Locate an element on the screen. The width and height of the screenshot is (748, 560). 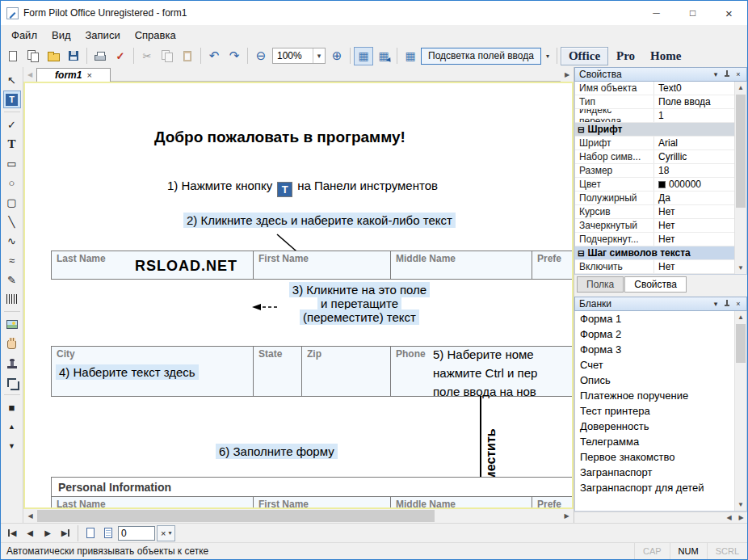
tab-scroll-left-button: ◀ is located at coordinates (30, 74).